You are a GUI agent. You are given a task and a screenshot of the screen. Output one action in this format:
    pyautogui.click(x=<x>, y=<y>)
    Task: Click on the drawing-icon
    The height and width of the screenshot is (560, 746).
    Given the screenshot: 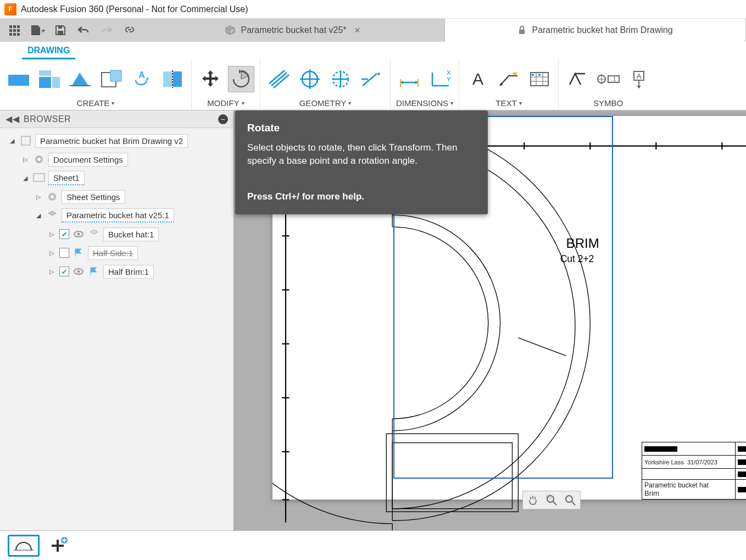 What is the action you would take?
    pyautogui.click(x=26, y=141)
    